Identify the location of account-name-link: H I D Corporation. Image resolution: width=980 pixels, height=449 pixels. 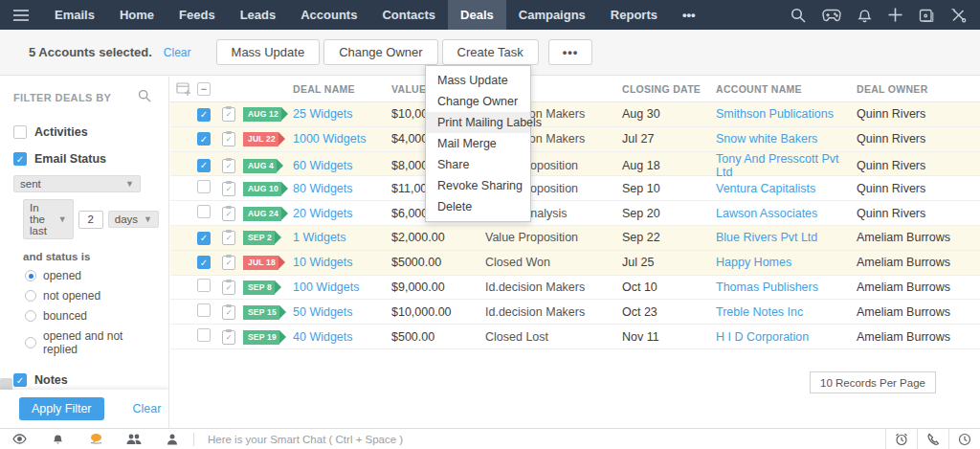
(762, 337).